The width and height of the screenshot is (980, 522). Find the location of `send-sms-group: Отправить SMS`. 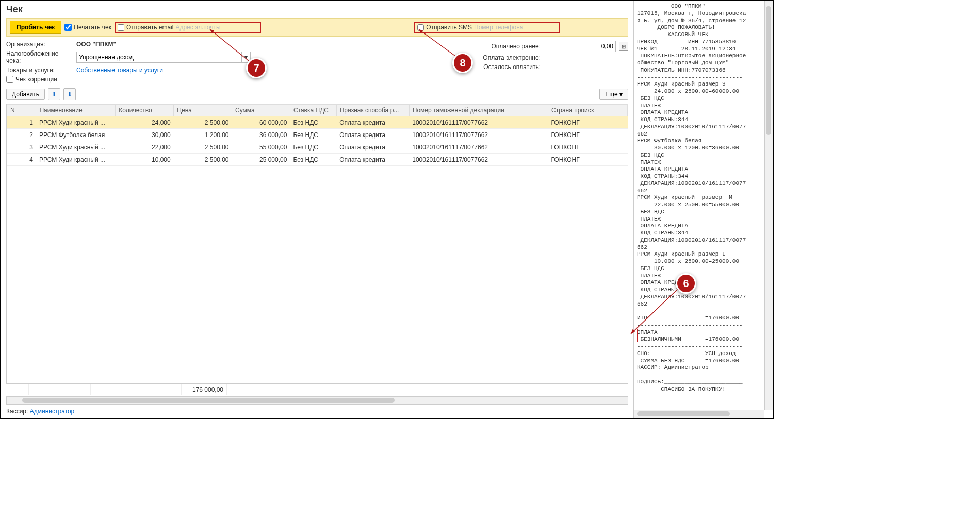

send-sms-group: Отправить SMS is located at coordinates (487, 27).